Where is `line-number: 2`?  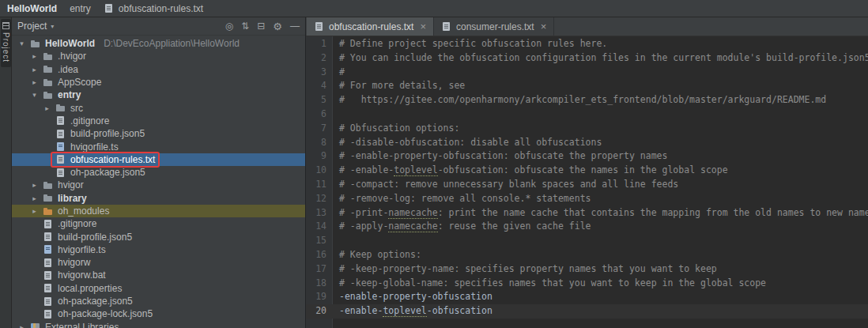
line-number: 2 is located at coordinates (319, 58).